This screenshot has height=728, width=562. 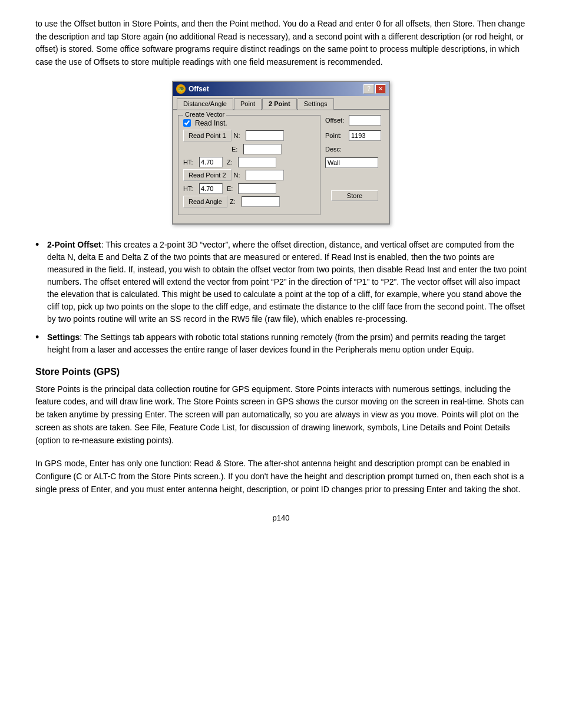 What do you see at coordinates (282, 518) in the screenshot?
I see `page-number: p140` at bounding box center [282, 518].